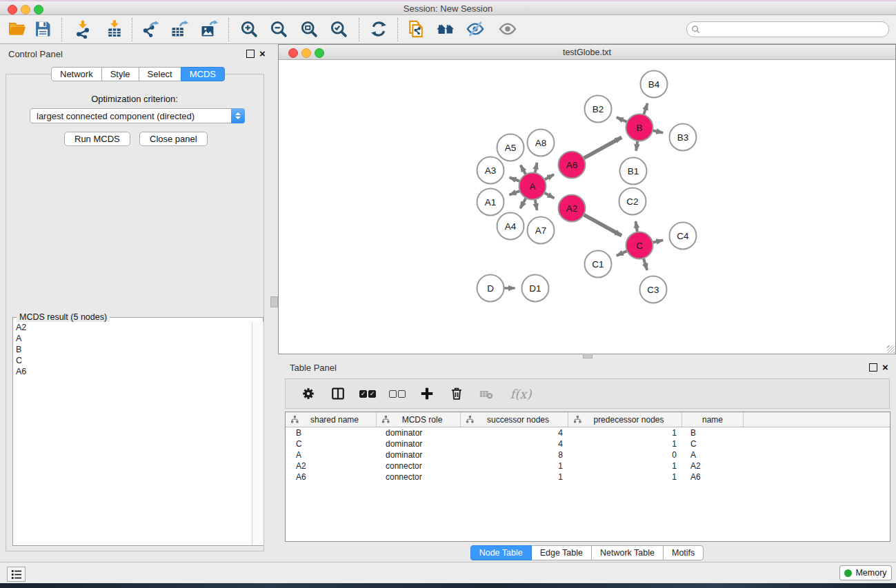 The height and width of the screenshot is (588, 896). What do you see at coordinates (561, 553) in the screenshot?
I see `tab-edge-table: Edge Table` at bounding box center [561, 553].